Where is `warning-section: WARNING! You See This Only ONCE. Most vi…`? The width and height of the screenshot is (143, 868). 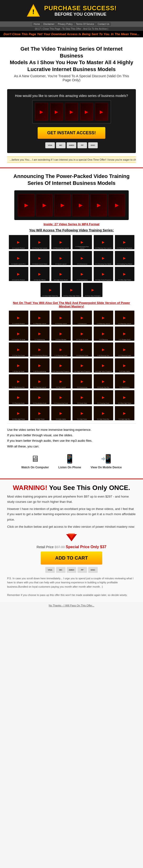
warning-section: WARNING! You See This Only ONCE. Most vi… is located at coordinates (72, 540).